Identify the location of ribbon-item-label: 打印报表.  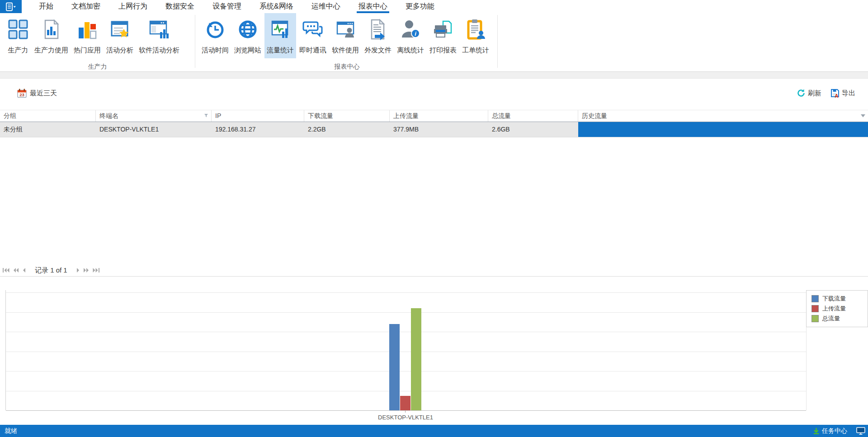
(443, 51).